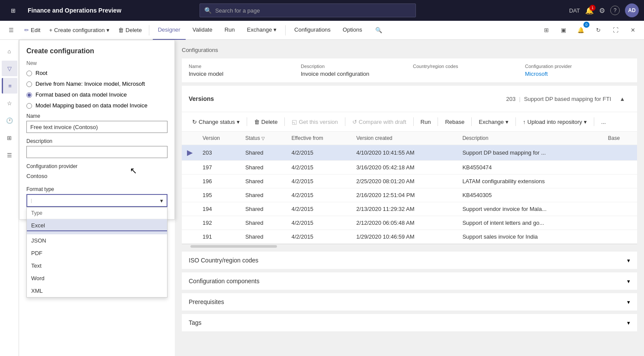 This screenshot has height=356, width=644. I want to click on menu-icon-btn: ☰, so click(10, 155).